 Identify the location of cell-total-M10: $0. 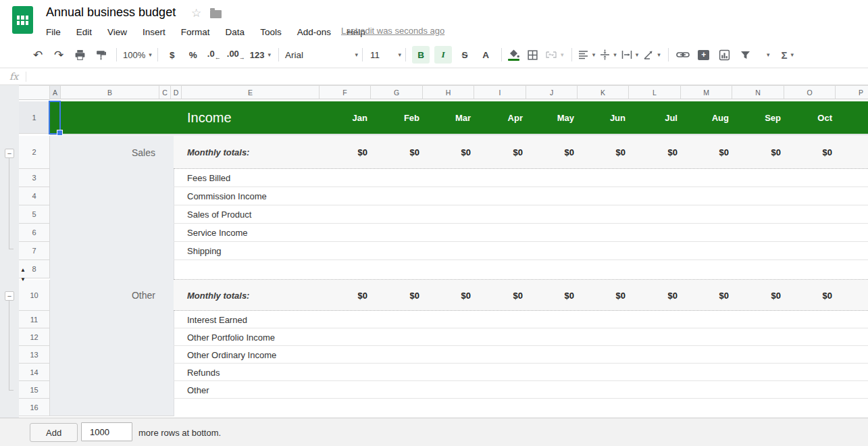
(705, 295).